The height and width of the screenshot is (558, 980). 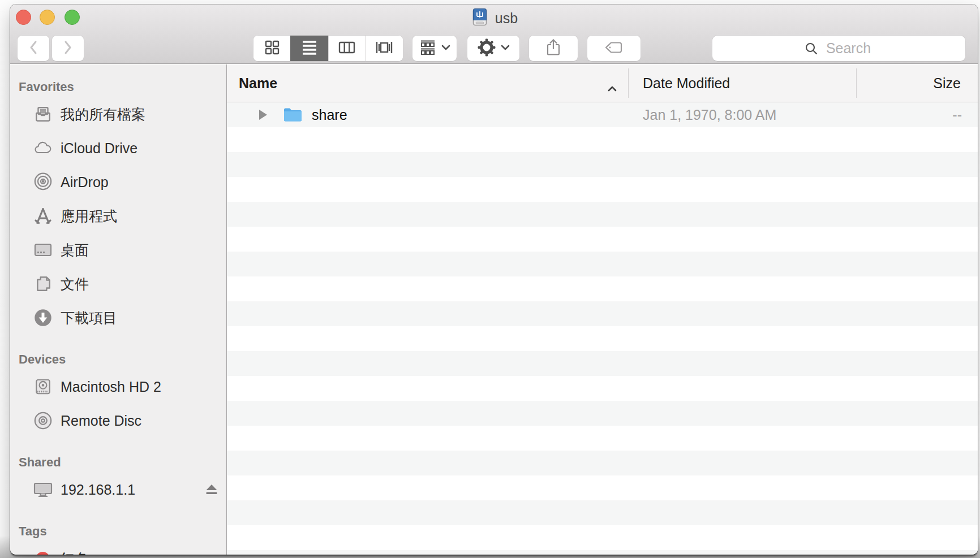 I want to click on share-button, so click(x=553, y=49).